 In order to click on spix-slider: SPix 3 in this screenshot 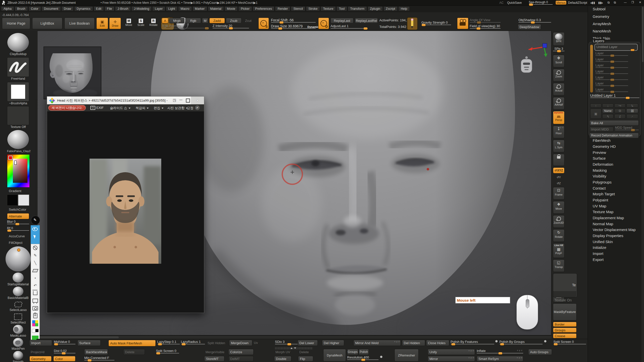, I will do `click(559, 49)`.